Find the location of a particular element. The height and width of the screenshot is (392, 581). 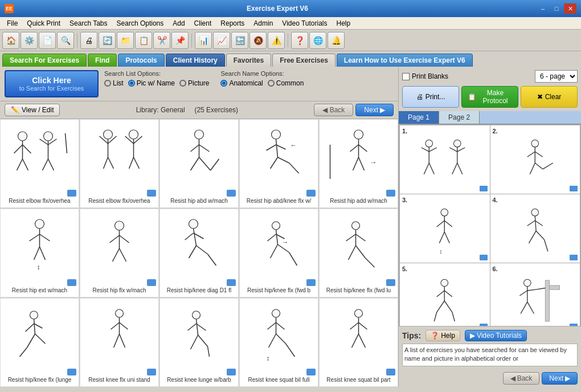

menu-item-video-tutorials: Video Tutorials is located at coordinates (304, 23).